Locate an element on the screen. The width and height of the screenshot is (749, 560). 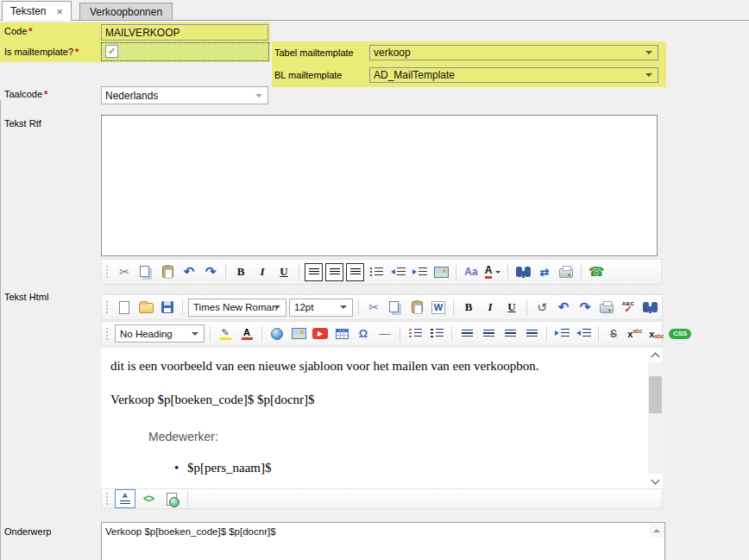
paste-from-word-button: W is located at coordinates (438, 307).